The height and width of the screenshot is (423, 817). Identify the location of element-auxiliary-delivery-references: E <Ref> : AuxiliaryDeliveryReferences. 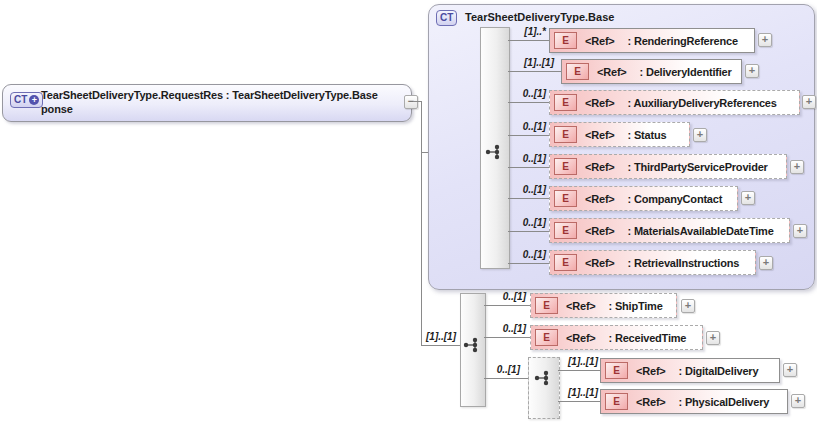
(674, 102).